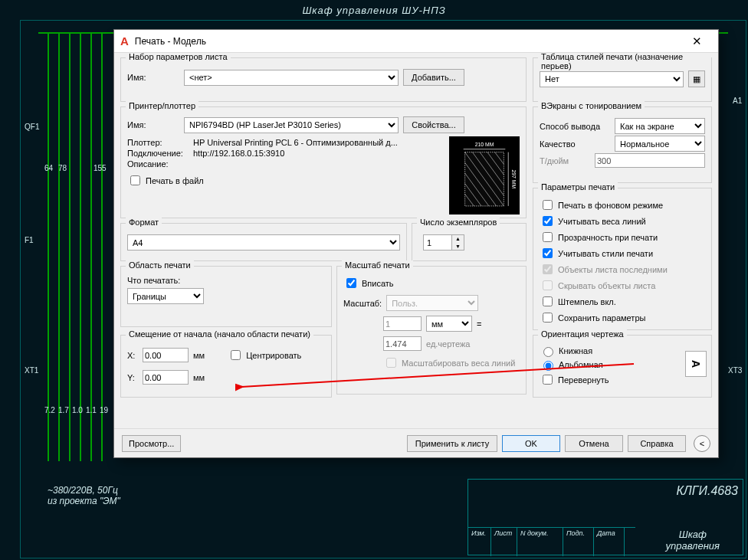 This screenshot has width=748, height=560. What do you see at coordinates (434, 125) in the screenshot?
I see `printer-properties-button: Свойства...` at bounding box center [434, 125].